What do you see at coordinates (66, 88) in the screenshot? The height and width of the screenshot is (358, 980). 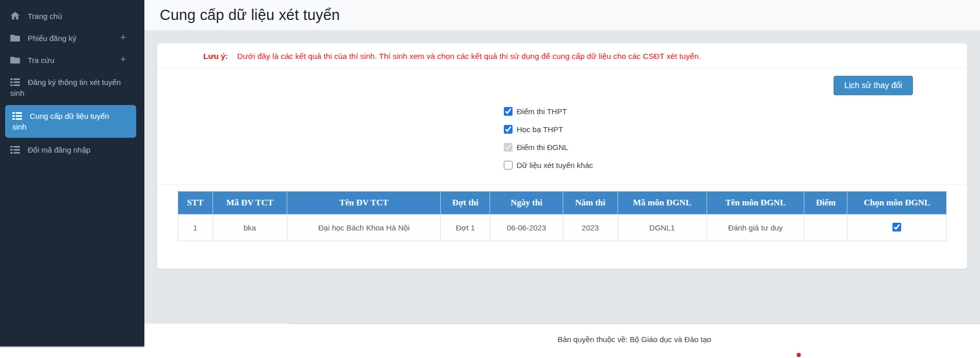 I see `sidebar-item-label: Đăng ký thông tin xét tuyển sinh` at bounding box center [66, 88].